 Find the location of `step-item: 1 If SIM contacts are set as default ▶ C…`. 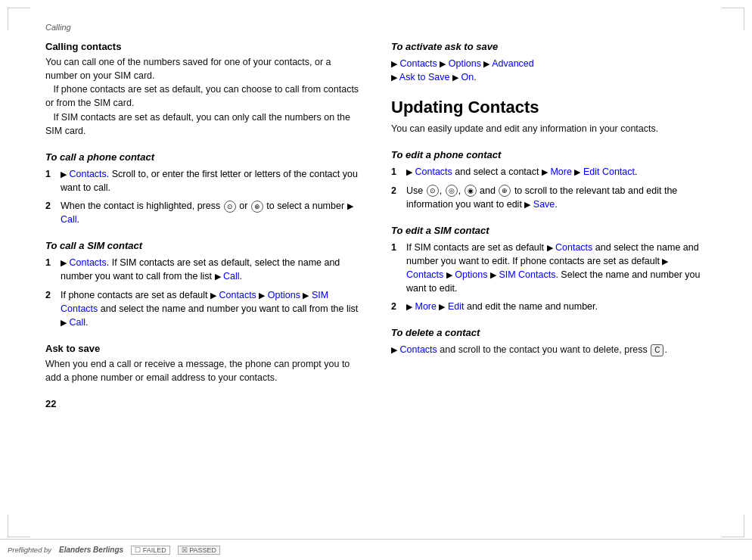

step-item: 1 If SIM contacts are set as default ▶ C… is located at coordinates (549, 268).